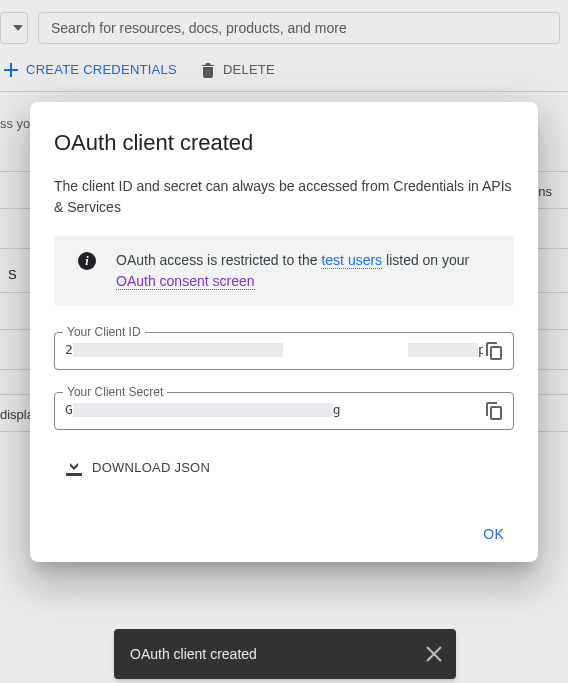 Image resolution: width=568 pixels, height=683 pixels. Describe the element at coordinates (305, 271) in the screenshot. I see `info-text: OAuth access is restricted to the test u…` at that location.